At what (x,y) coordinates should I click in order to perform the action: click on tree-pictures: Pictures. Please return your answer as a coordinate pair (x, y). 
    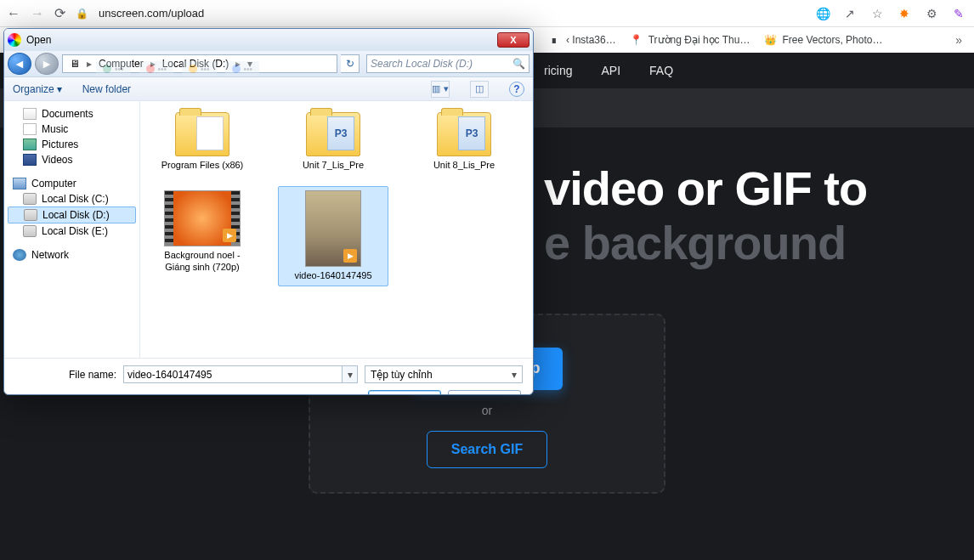
    Looking at the image, I should click on (71, 144).